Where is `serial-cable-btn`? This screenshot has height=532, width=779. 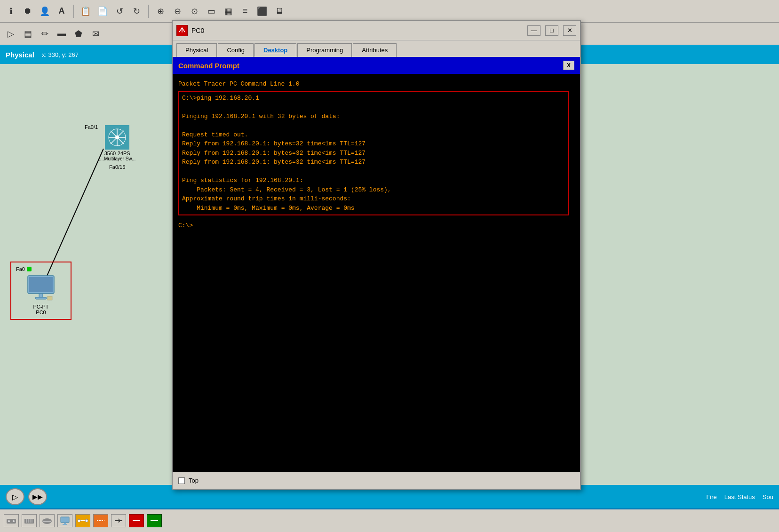
serial-cable-btn is located at coordinates (119, 521).